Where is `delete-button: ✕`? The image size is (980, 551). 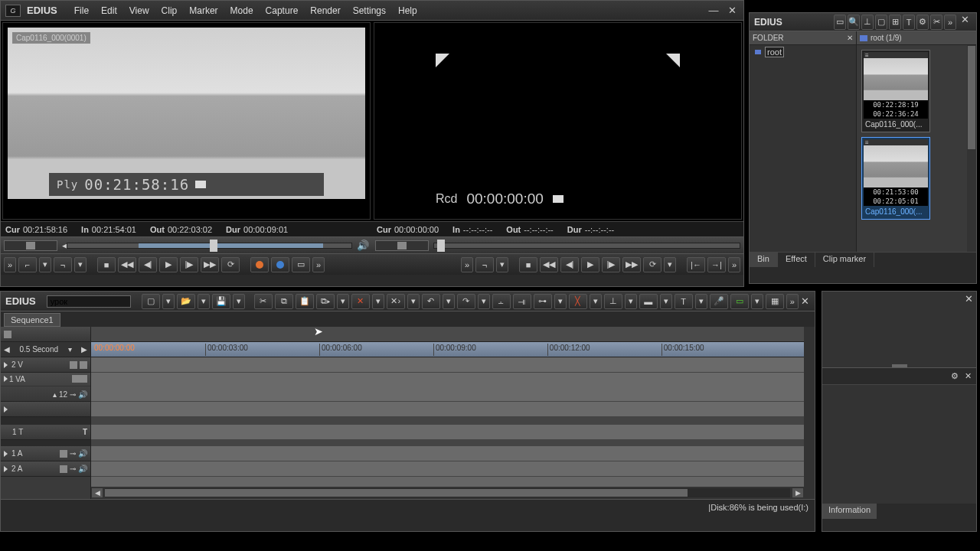 delete-button: ✕ is located at coordinates (361, 302).